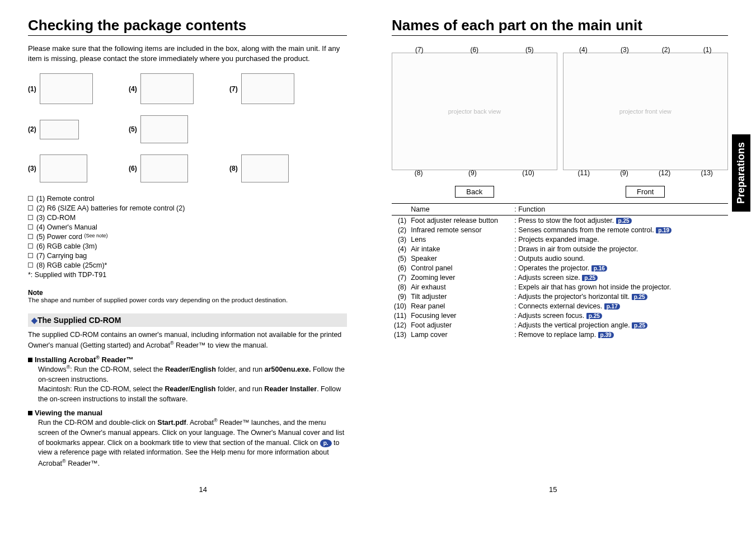 This screenshot has height=534, width=756. What do you see at coordinates (560, 316) in the screenshot?
I see `parts-row: (11)Focusing lever: Adjusts screen focus…` at bounding box center [560, 316].